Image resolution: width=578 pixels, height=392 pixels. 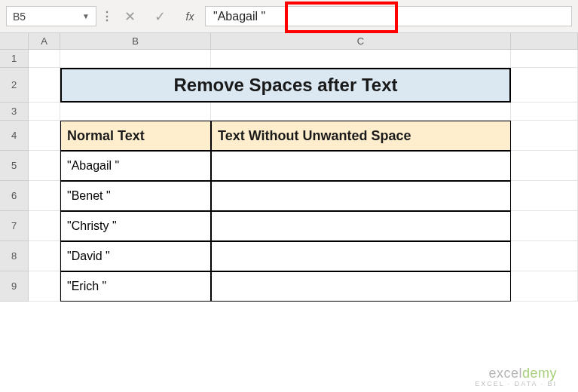 I want to click on column-header-row: A B C, so click(x=289, y=41).